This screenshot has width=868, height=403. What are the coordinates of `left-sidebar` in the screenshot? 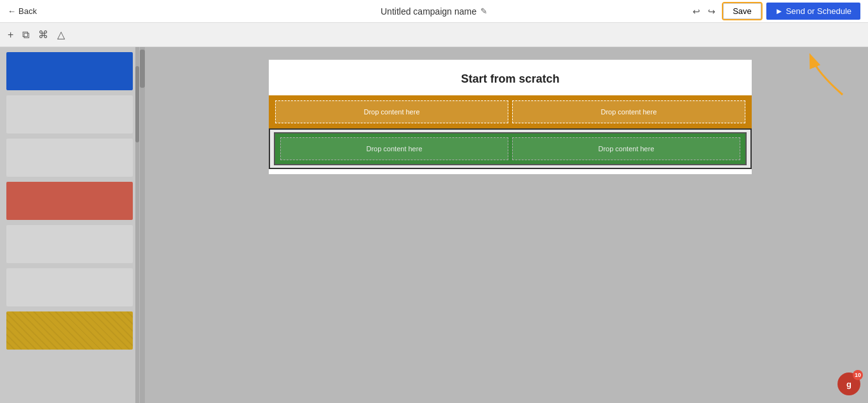 It's located at (70, 225).